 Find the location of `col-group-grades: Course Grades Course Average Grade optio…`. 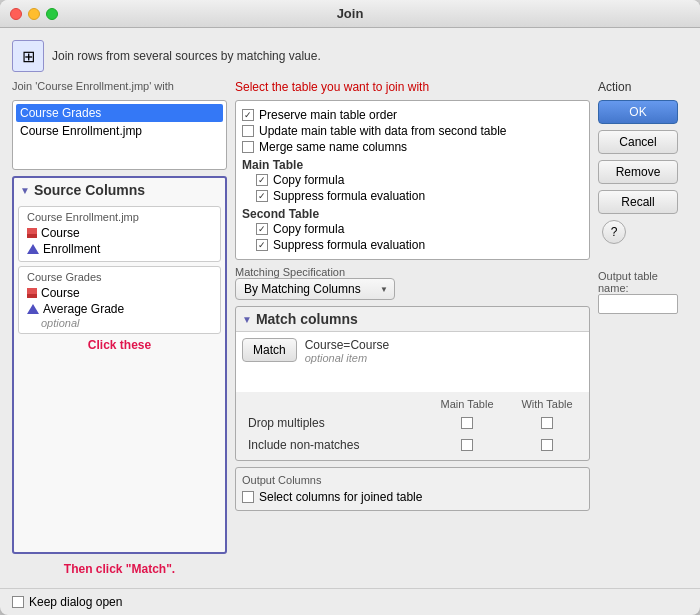

col-group-grades: Course Grades Course Average Grade optio… is located at coordinates (120, 300).